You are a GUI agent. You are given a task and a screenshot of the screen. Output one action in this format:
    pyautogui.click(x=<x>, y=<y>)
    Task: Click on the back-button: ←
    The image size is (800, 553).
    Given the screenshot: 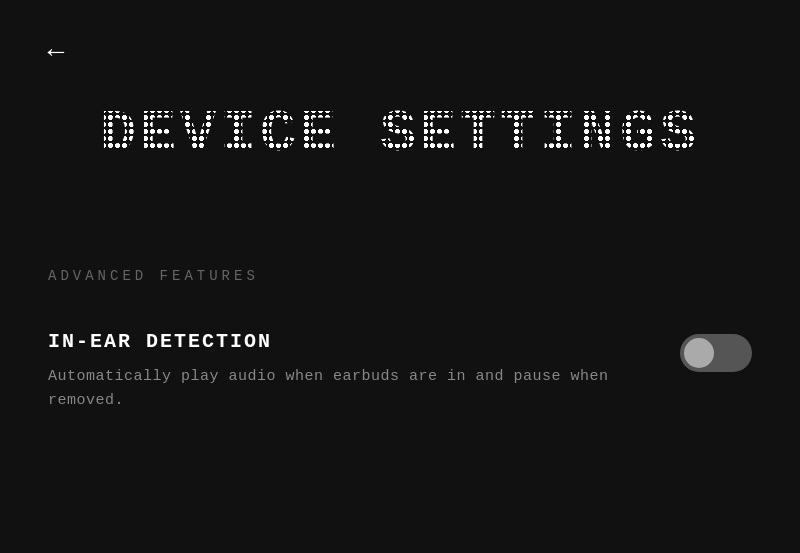 What is the action you would take?
    pyautogui.click(x=56, y=52)
    